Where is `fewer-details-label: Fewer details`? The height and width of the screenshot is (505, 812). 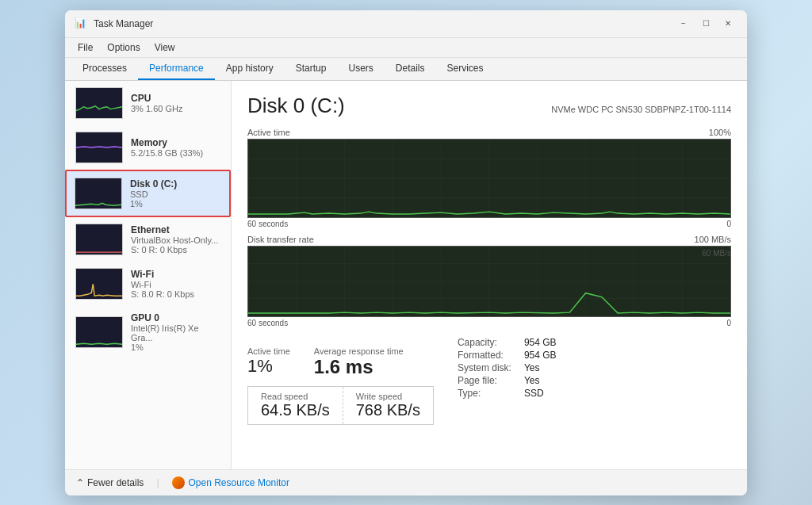 fewer-details-label: Fewer details is located at coordinates (116, 483).